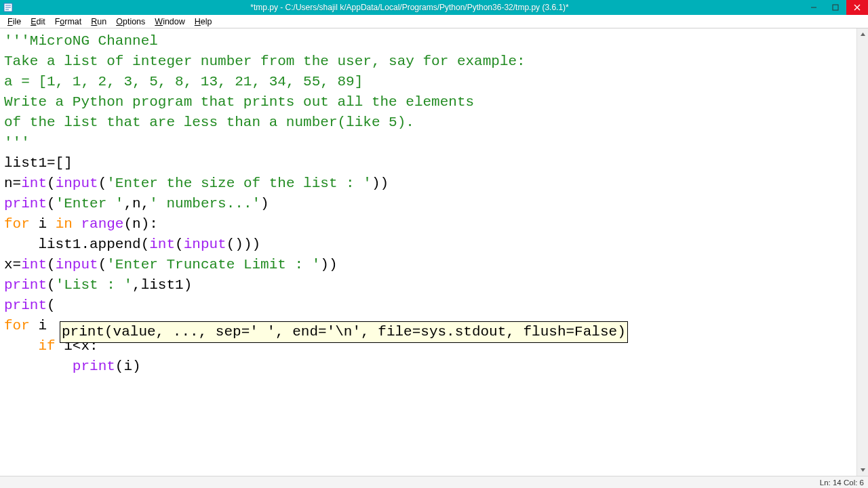 The height and width of the screenshot is (488, 868). I want to click on titlebar: *tmp.py - C:/Users/shajil k/AppData/Loca…, so click(434, 7).